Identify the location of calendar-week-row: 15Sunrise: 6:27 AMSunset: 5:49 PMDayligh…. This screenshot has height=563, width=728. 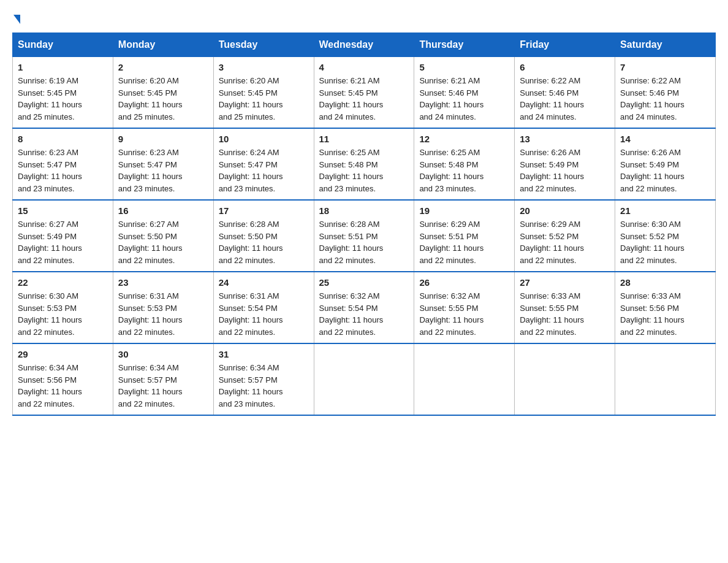
(364, 236).